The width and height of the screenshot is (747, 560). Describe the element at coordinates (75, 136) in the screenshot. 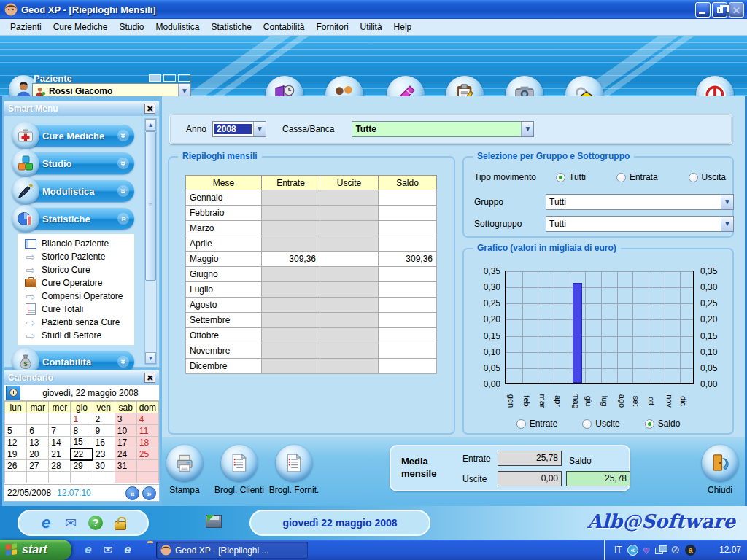

I see `sidebar-group-cure-mediche: Cure Mediche»` at that location.